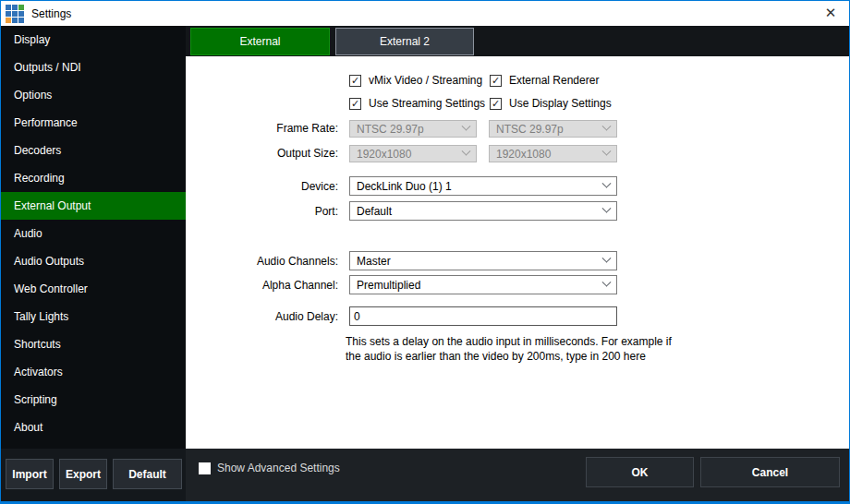 This screenshot has height=504, width=850. What do you see at coordinates (554, 80) in the screenshot?
I see `checkbox-label: External Renderer` at bounding box center [554, 80].